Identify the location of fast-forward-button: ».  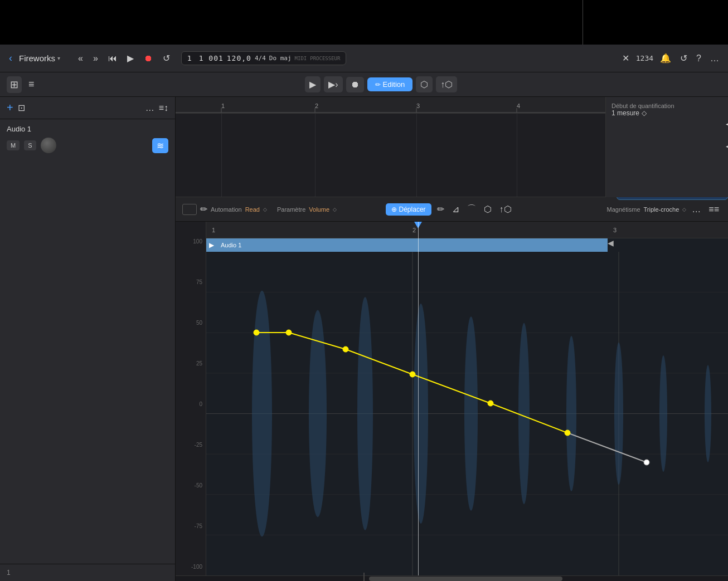
(96, 58).